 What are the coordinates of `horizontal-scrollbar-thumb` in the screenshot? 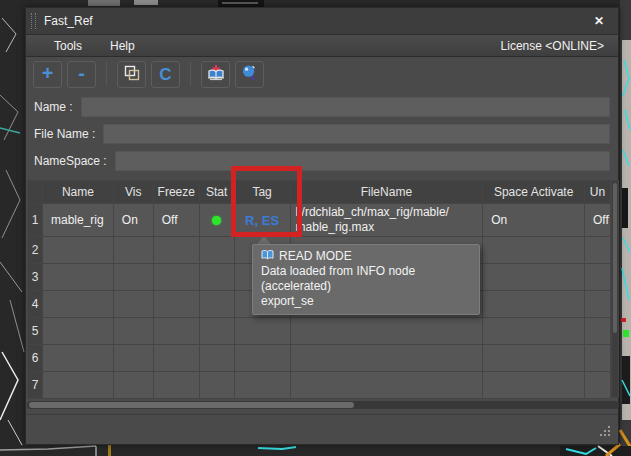 It's located at (192, 405).